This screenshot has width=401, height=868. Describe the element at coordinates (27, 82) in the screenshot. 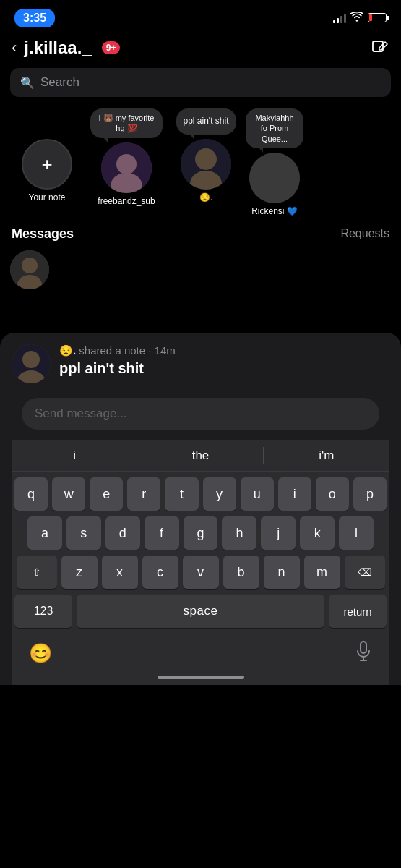

I see `search-icon: 🔍` at that location.